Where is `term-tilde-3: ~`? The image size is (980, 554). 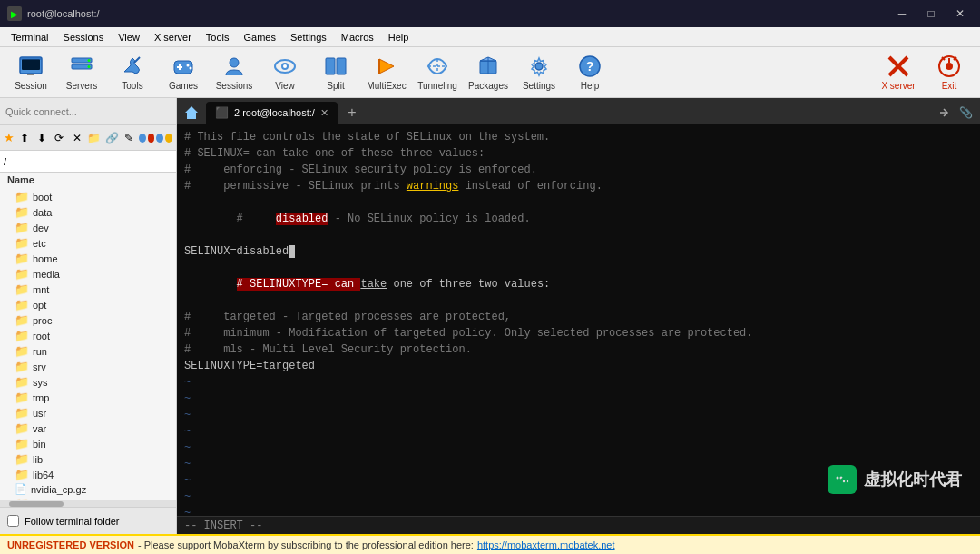
term-tilde-3: ~ is located at coordinates (579, 415).